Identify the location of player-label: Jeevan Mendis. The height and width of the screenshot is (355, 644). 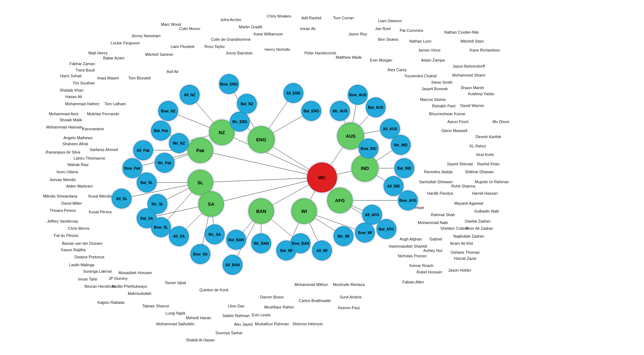
(63, 180).